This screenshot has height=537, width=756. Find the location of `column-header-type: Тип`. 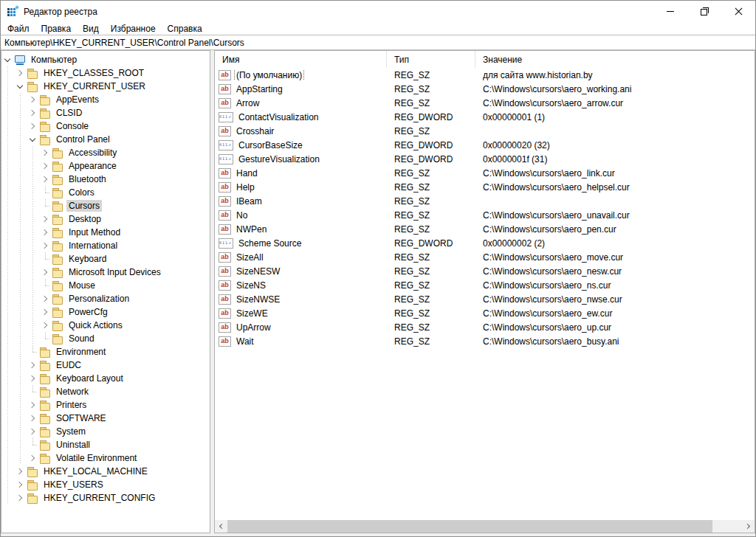

column-header-type: Тип is located at coordinates (431, 59).